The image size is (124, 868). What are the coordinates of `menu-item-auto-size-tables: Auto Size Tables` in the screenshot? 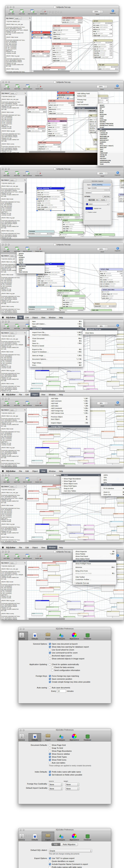 It's located at (81, 491).